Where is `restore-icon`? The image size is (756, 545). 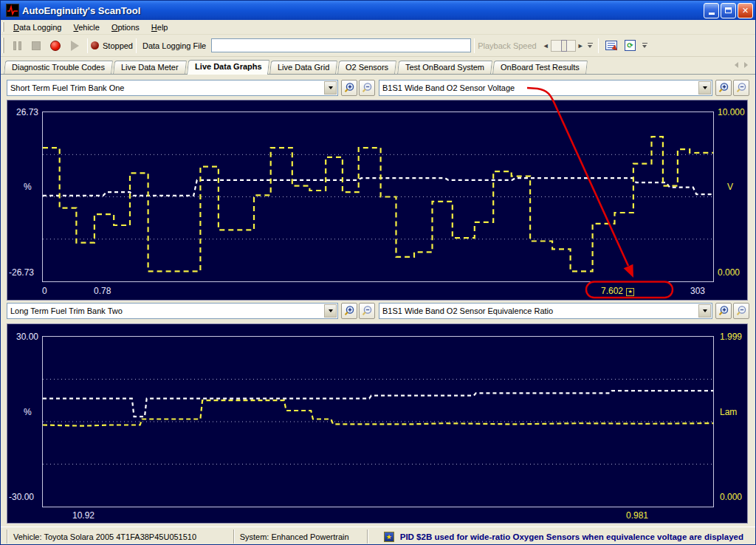 restore-icon is located at coordinates (728, 10).